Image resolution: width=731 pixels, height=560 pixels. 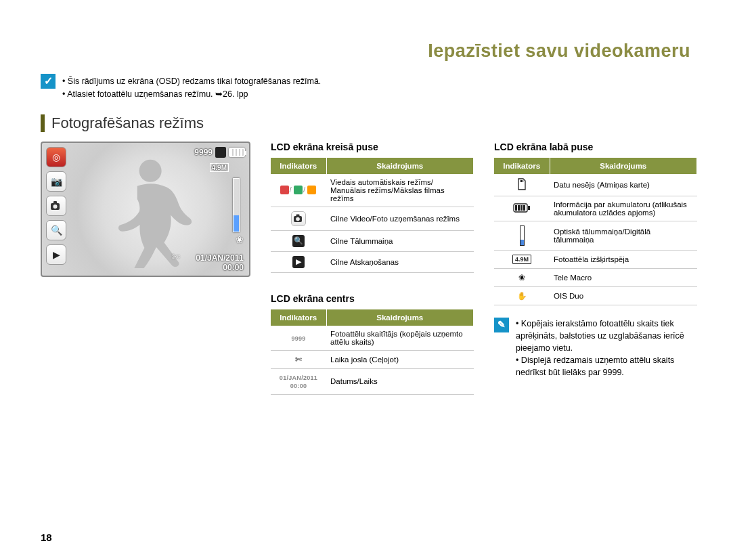 What do you see at coordinates (623, 186) in the screenshot?
I see `row-desc: Datu nesējs (Atmiņas karte)` at bounding box center [623, 186].